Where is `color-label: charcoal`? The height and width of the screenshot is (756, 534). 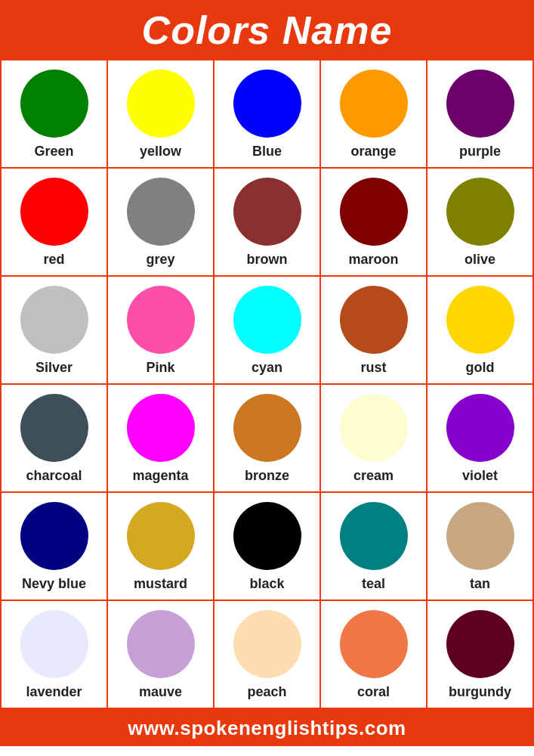 color-label: charcoal is located at coordinates (54, 476).